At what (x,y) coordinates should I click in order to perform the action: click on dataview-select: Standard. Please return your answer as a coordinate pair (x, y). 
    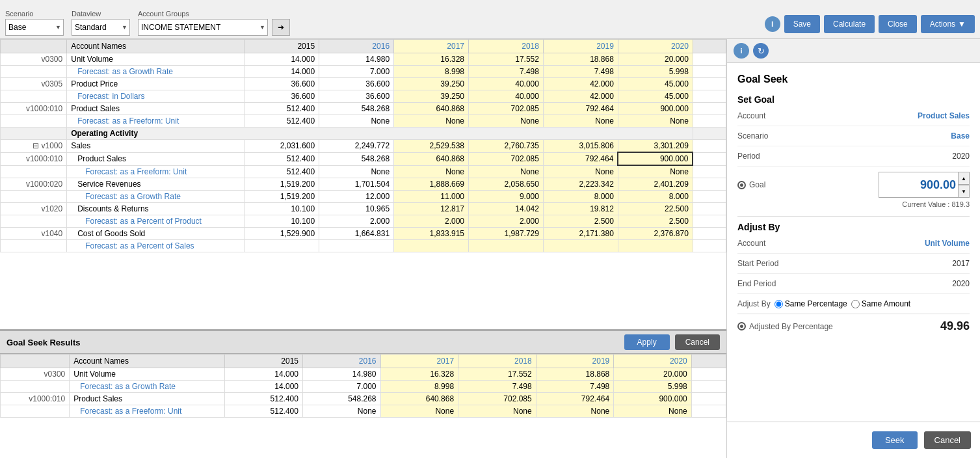
    Looking at the image, I should click on (101, 27).